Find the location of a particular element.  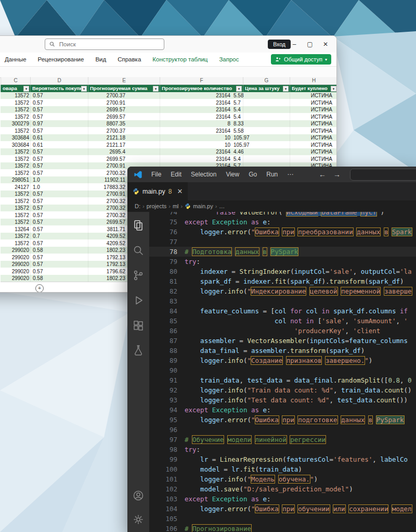

line-number: 93 is located at coordinates (167, 400).